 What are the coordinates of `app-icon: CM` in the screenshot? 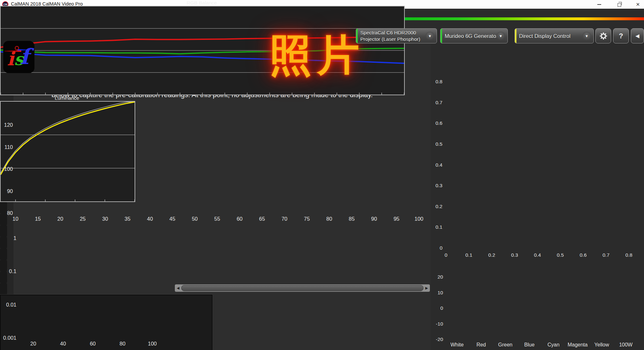 It's located at (5, 5).